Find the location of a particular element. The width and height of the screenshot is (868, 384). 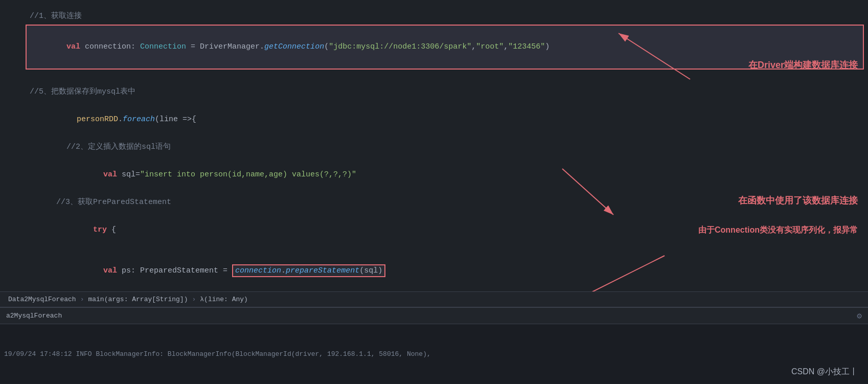

code-line-comment5: //5、把数据保存到mysql表中 is located at coordinates (434, 92).